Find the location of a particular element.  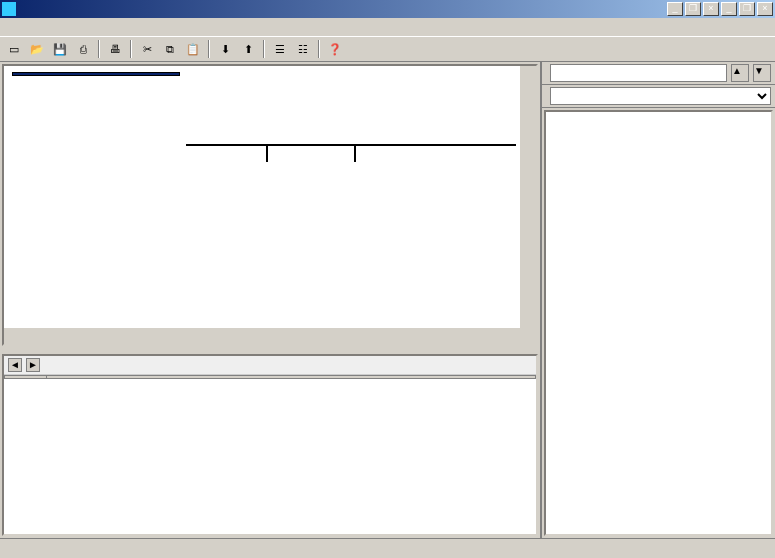

menu-window is located at coordinates (94, 27).